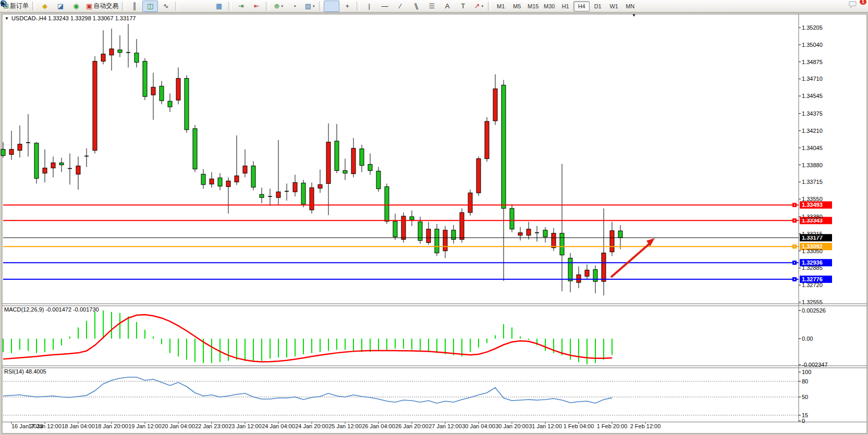 This screenshot has width=868, height=435. I want to click on time-axis-label: 18 Jan 04:00, so click(78, 426).